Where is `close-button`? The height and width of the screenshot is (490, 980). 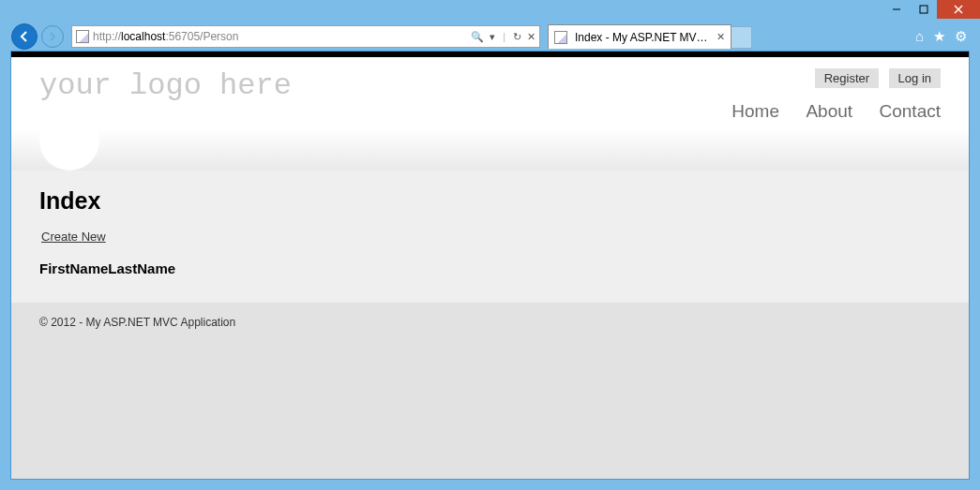 close-button is located at coordinates (958, 9).